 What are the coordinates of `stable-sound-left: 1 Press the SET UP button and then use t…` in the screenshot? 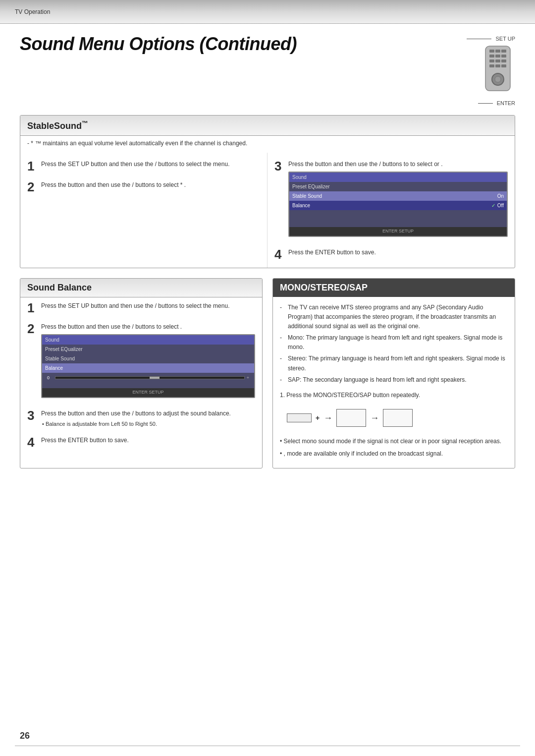 It's located at (144, 210).